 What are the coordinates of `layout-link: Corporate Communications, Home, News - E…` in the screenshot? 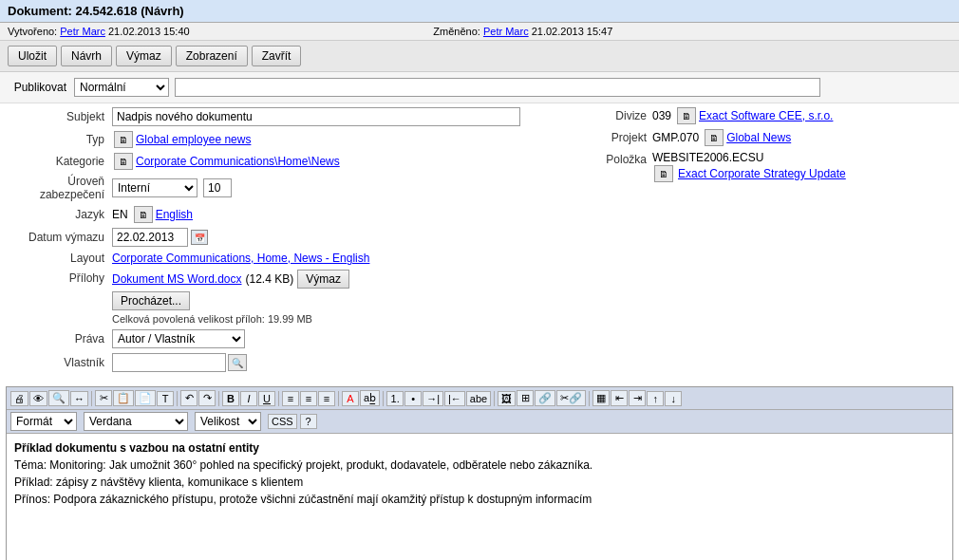 It's located at (241, 258).